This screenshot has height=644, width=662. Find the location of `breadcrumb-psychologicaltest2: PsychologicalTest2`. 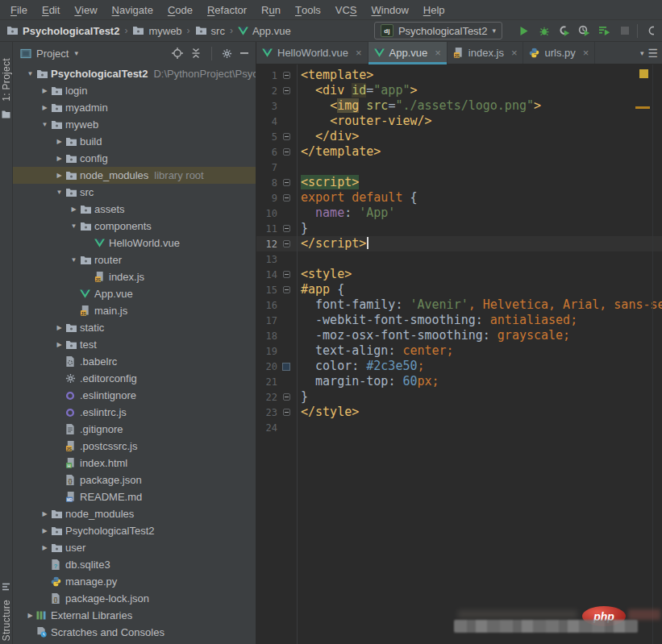

breadcrumb-psychologicaltest2: PsychologicalTest2 is located at coordinates (63, 31).